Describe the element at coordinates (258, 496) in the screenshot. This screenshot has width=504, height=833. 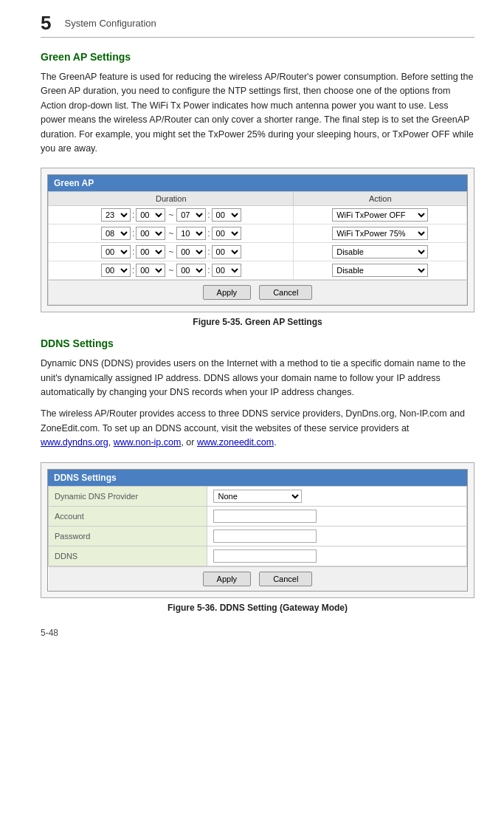
I see `ddns-form-row: Dynamic DNS ProviderNone` at that location.